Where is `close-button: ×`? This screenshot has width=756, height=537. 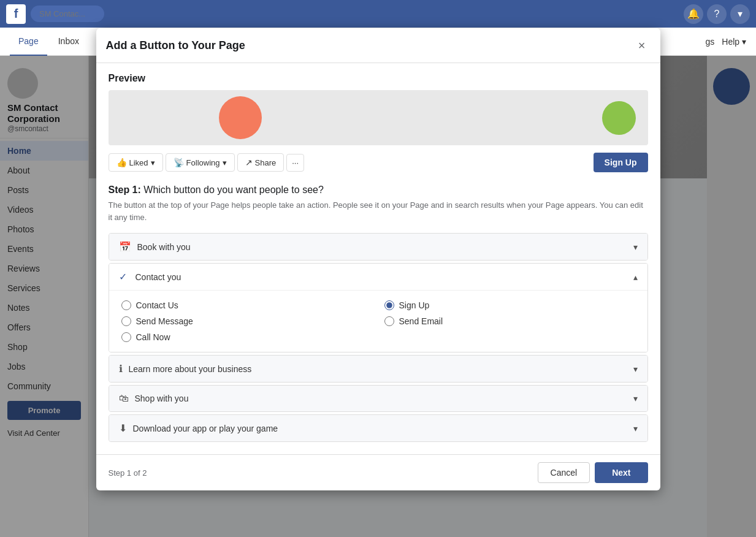 close-button: × is located at coordinates (642, 45).